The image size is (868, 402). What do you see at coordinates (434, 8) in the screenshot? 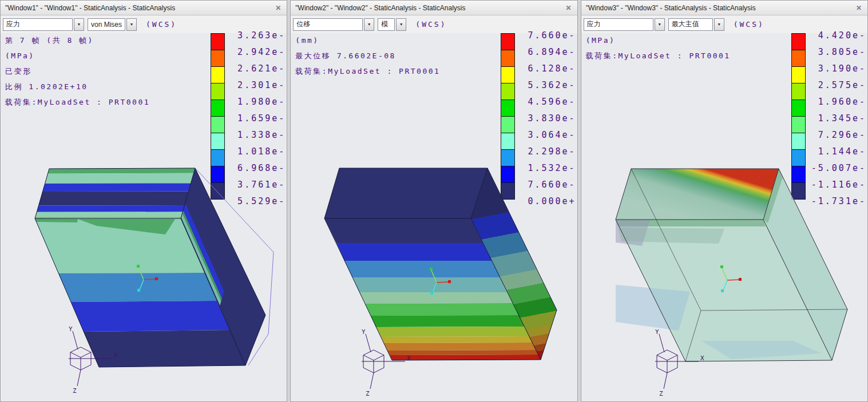
I see `window2-titlebar: "Window2" - "Window2" - StaticAnalysis -…` at bounding box center [434, 8].